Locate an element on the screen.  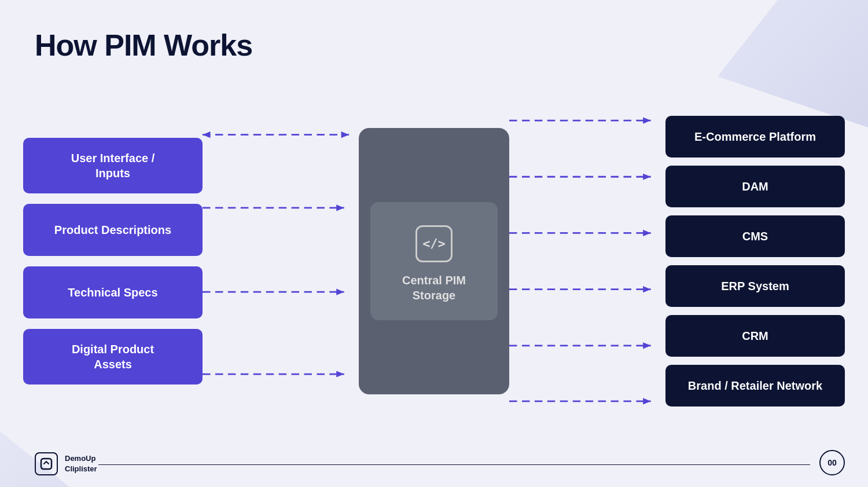
output-label-brand-retailer: Brand / Retailer Network is located at coordinates (755, 386).